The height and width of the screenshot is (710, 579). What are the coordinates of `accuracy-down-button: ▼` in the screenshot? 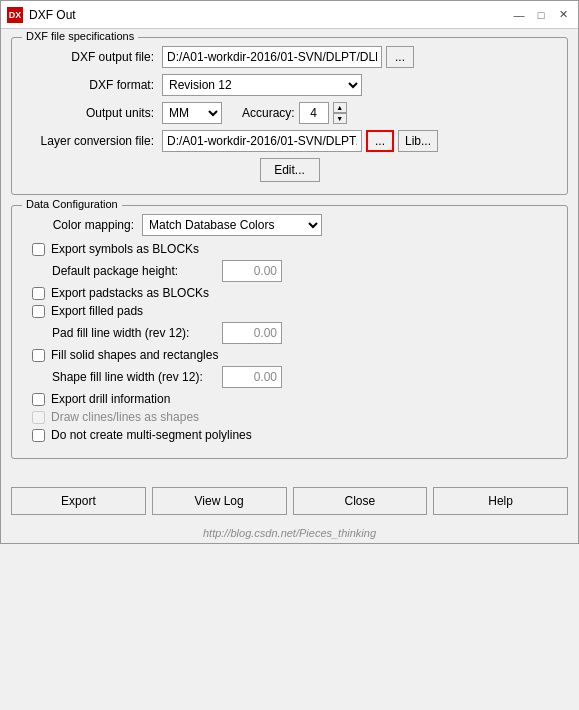 It's located at (340, 118).